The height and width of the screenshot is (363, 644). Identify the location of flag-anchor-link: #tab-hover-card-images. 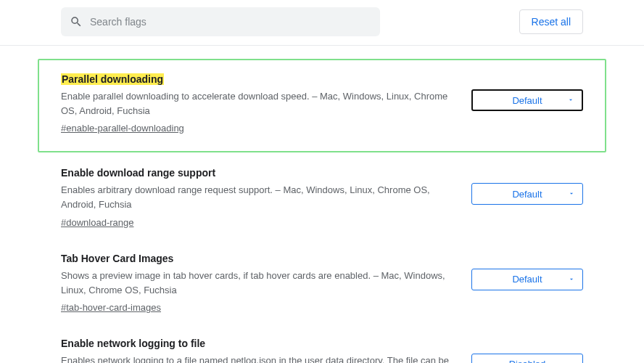
(111, 308).